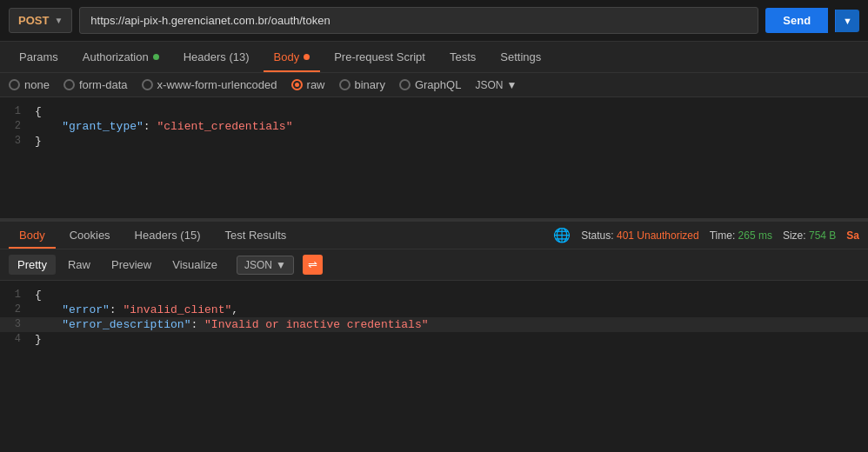 Image resolution: width=868 pixels, height=452 pixels. I want to click on resp-val-2: "Invalid or inactive credentials", so click(317, 325).